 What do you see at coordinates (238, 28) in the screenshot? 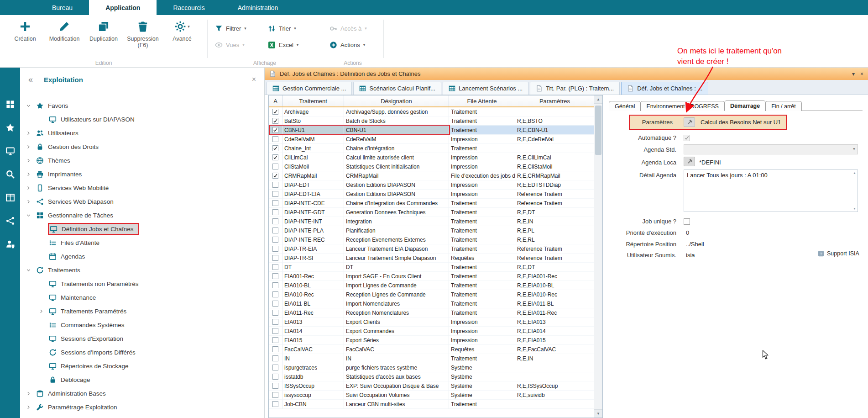
I see `filtrer-button: Filtrer▾` at bounding box center [238, 28].